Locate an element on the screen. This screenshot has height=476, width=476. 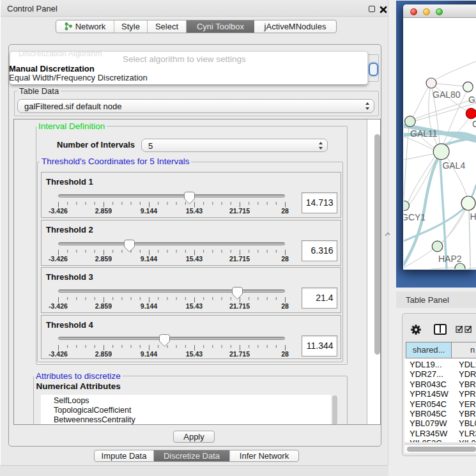
svg-text: GA is located at coordinates (472, 100).